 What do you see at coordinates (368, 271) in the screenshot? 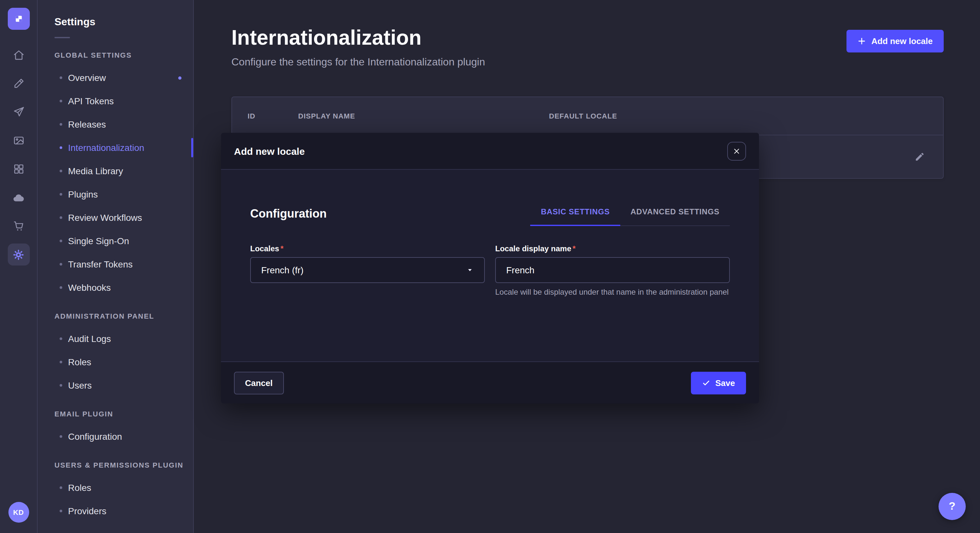
I see `locales-field: Locales* French (fr)` at bounding box center [368, 271].